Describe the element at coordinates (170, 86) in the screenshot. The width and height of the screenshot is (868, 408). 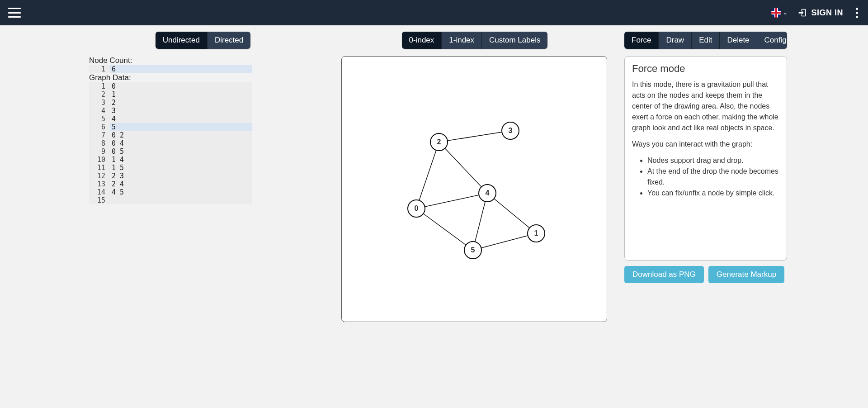
I see `editor-line: 10` at that location.